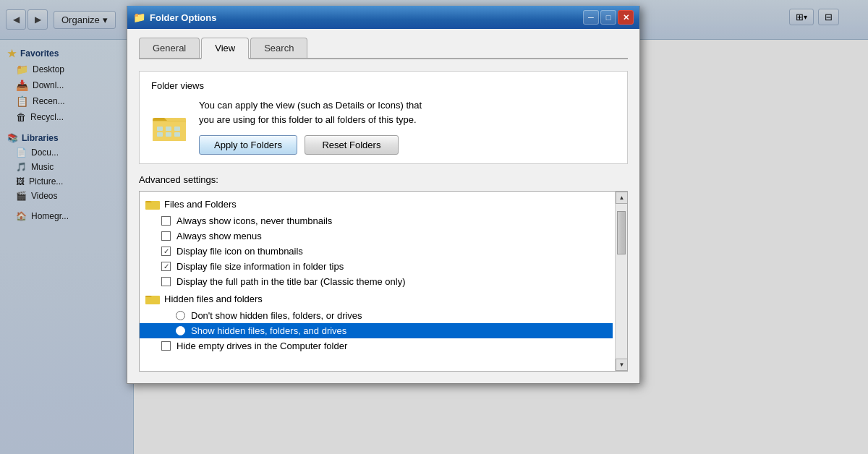 This screenshot has width=868, height=454. I want to click on setting-display-file-icon: Display file icon on thumbnails, so click(376, 252).